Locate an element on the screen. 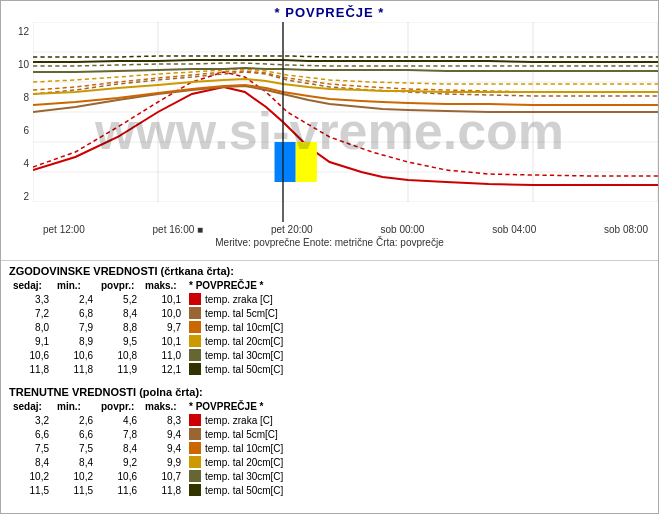  hist-header-povpr: povpr.: is located at coordinates (119, 286).